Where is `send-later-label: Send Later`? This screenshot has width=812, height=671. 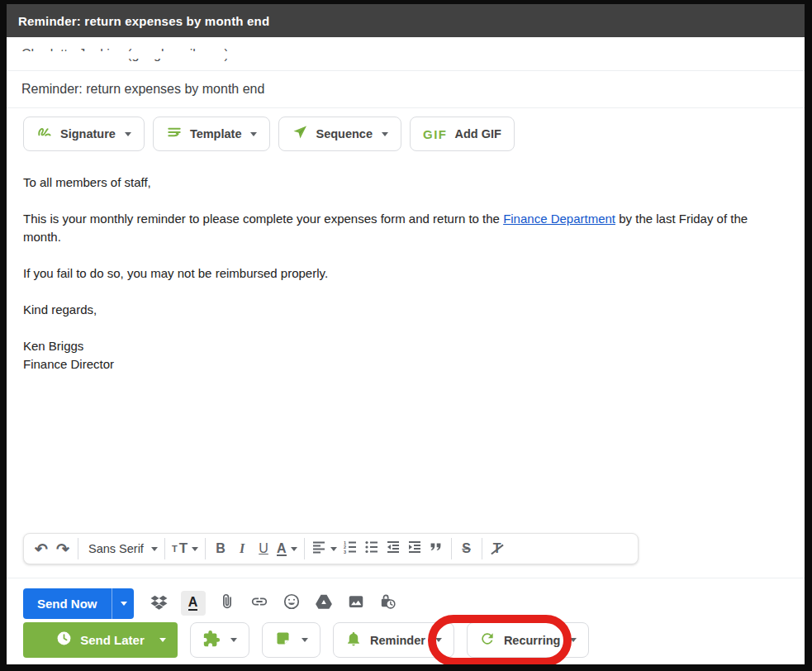
send-later-label: Send Later is located at coordinates (112, 640).